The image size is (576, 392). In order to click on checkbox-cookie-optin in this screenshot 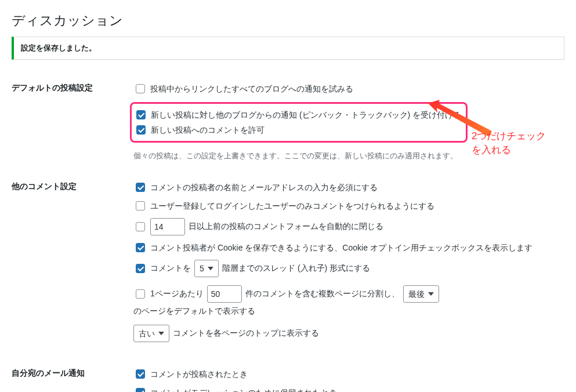, I will do `click(140, 248)`.